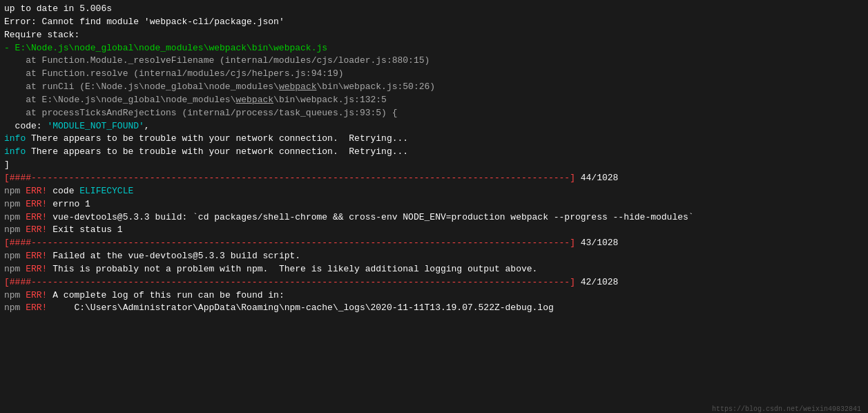 The height and width of the screenshot is (413, 868). What do you see at coordinates (434, 308) in the screenshot?
I see `terminal-line: npm ERR! C:\Users\Administrator\AppData\…` at bounding box center [434, 308].